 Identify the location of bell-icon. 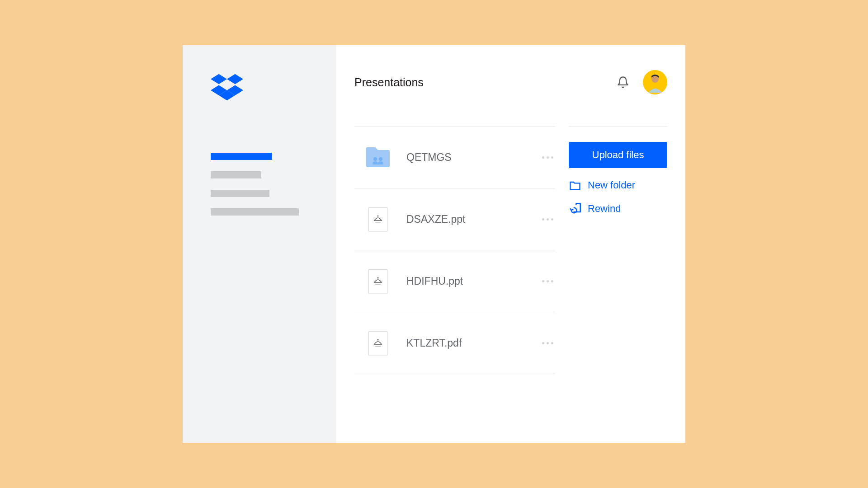
(623, 82).